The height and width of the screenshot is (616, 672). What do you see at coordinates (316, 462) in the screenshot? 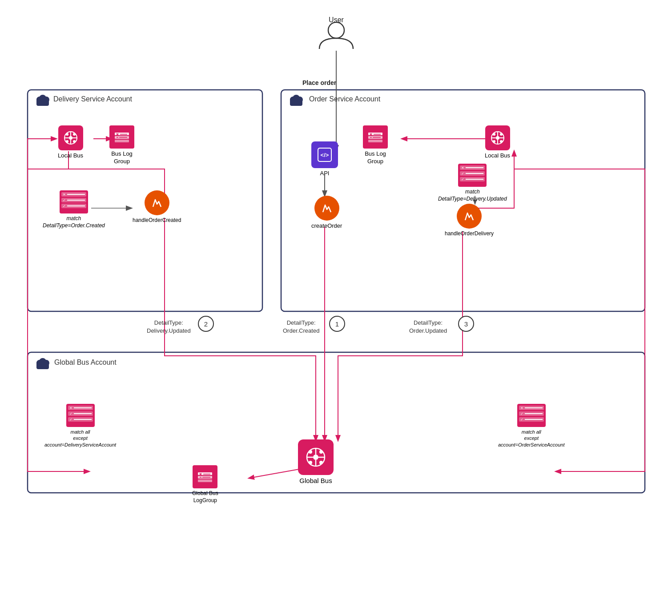
I see `global-bus: Global Bus` at bounding box center [316, 462].